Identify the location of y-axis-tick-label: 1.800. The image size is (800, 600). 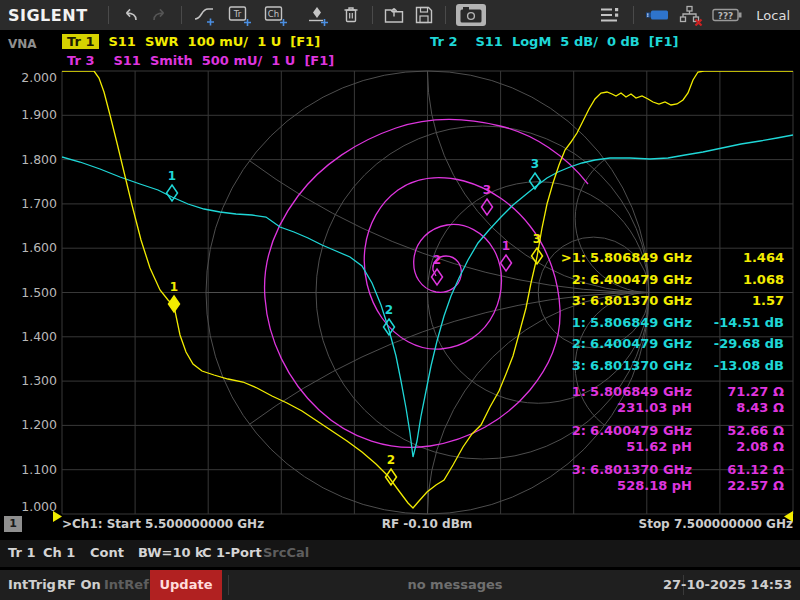
(39, 160).